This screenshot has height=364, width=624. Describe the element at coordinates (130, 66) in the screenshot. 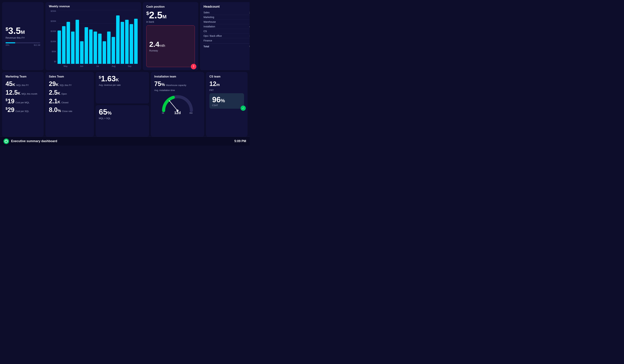

I see `x-axis-label: Sep` at that location.